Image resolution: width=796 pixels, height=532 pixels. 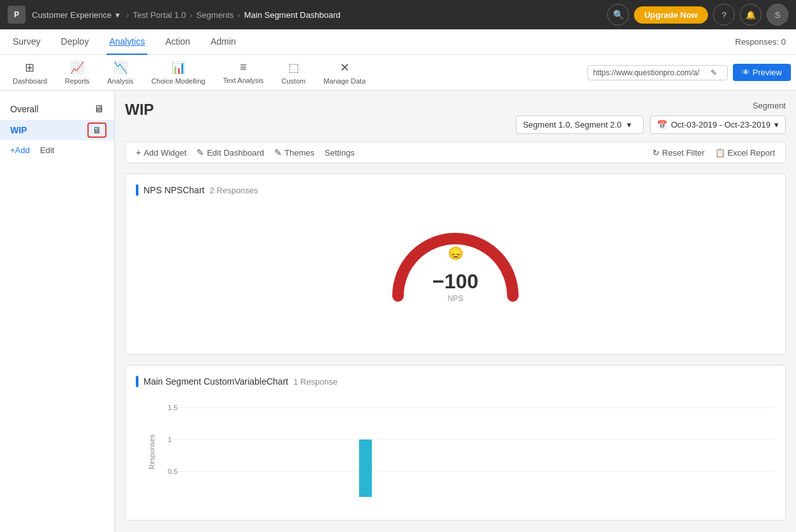 I want to click on user-menu-button: S, so click(x=778, y=15).